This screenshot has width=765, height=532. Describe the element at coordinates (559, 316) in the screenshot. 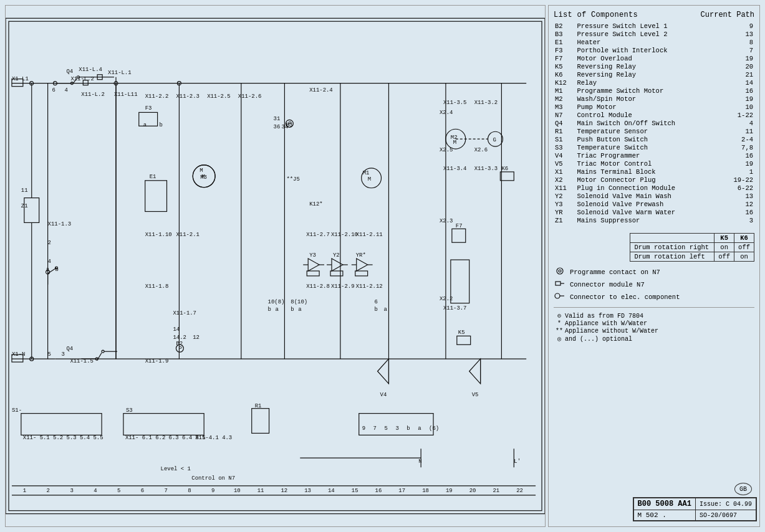

I see `note-icon-1: ⊙` at that location.